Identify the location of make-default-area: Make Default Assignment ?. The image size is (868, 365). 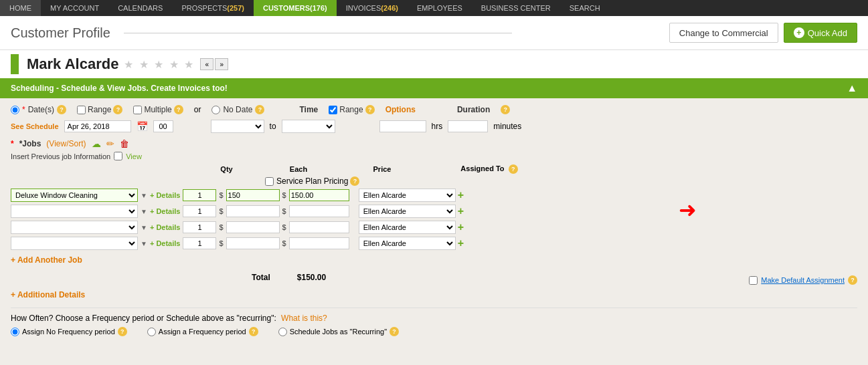
(803, 280).